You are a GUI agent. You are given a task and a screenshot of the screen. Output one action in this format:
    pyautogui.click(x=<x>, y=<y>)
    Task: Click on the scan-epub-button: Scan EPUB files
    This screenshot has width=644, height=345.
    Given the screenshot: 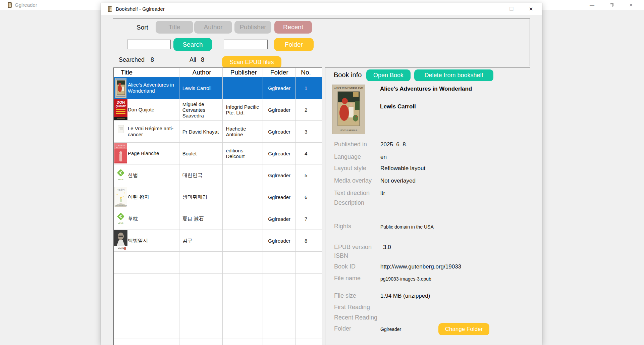 What is the action you would take?
    pyautogui.click(x=252, y=62)
    